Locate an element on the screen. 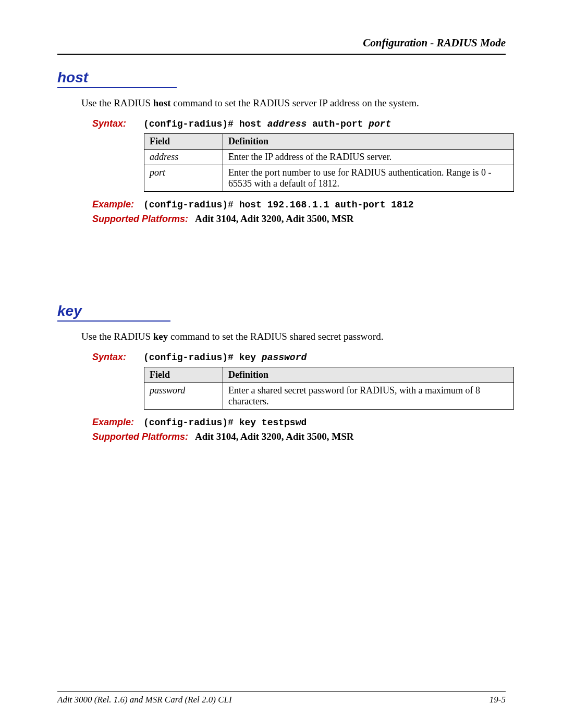 This screenshot has width=563, height=728. table-cell-definition: Enter a shared secret password for RADIU… is located at coordinates (369, 396).